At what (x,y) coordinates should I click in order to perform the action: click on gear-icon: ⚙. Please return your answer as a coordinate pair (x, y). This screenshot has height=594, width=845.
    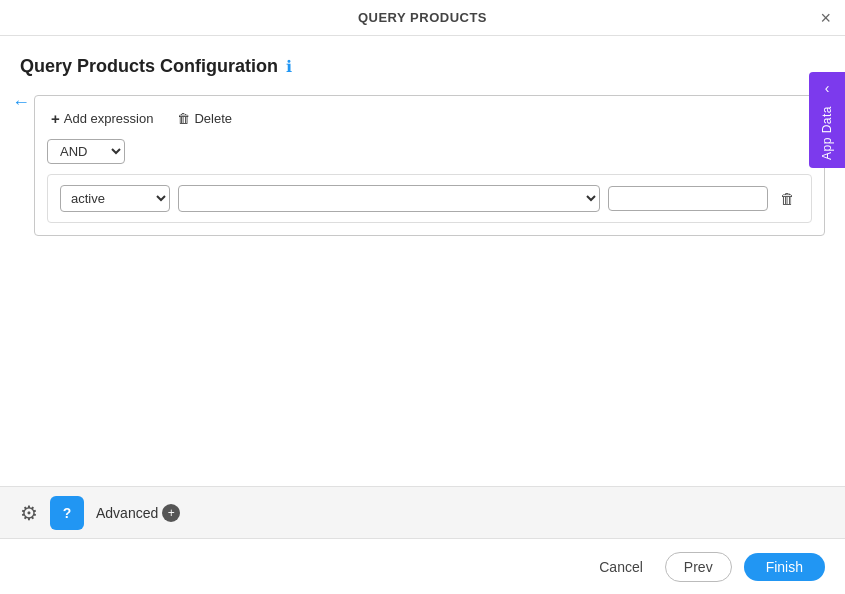
    Looking at the image, I should click on (29, 513).